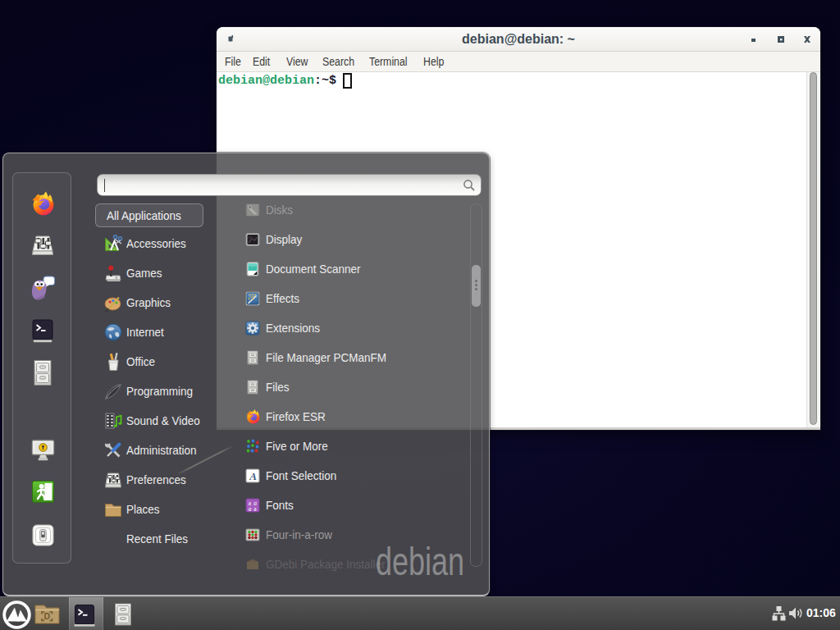  I want to click on svg-text: A, so click(253, 476).